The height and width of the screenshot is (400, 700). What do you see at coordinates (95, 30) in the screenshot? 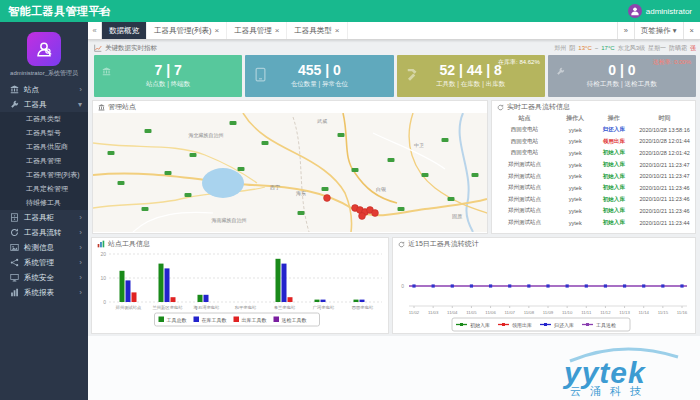
I see `tabs-collapse-button: «` at bounding box center [95, 30].